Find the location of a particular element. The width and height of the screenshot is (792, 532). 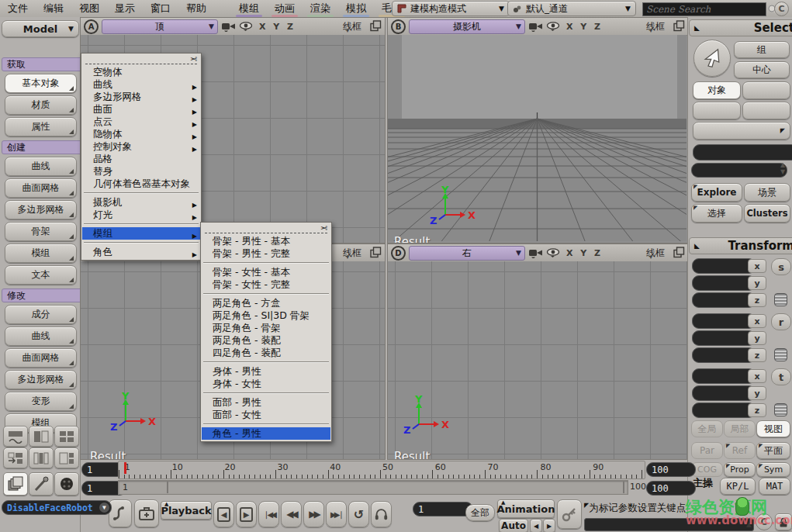

split-vertical-layout-button is located at coordinates (41, 436).